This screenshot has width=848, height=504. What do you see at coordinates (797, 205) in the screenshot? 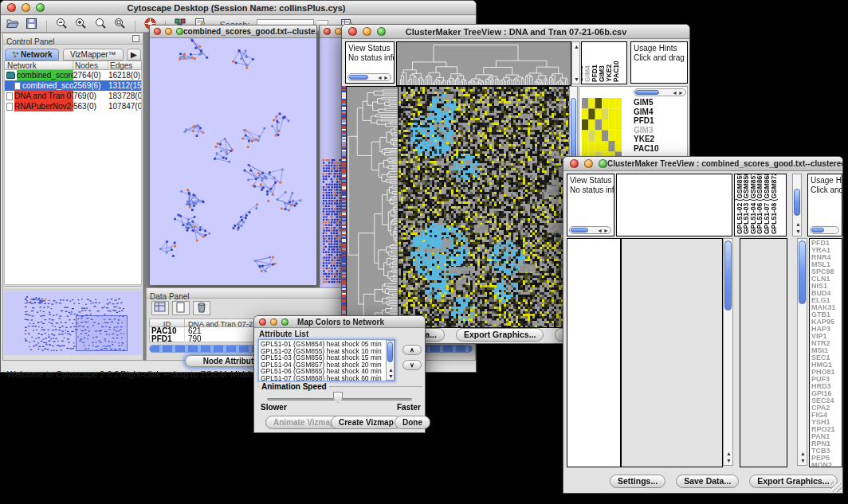
I see `column-labels-vscrollbar: ▲▼` at bounding box center [797, 205].